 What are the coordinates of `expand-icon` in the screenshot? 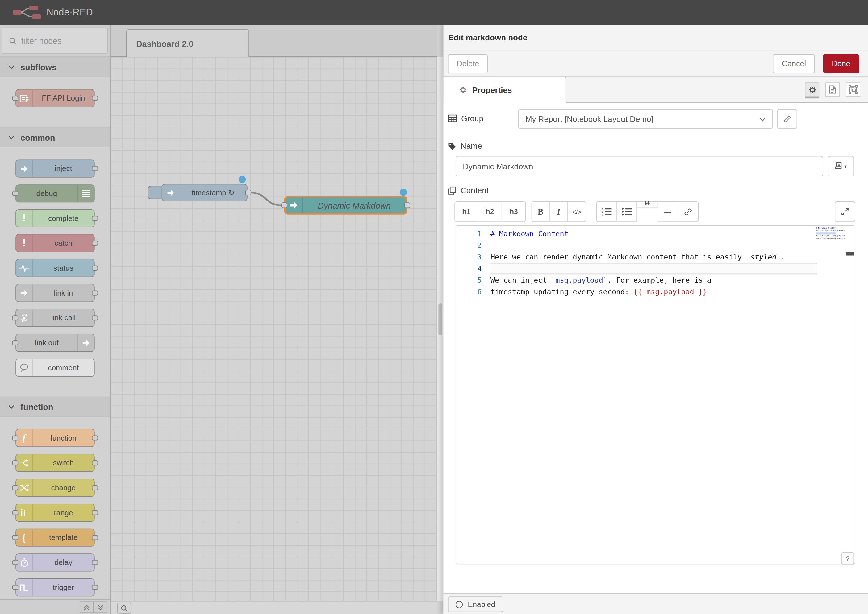 It's located at (845, 212).